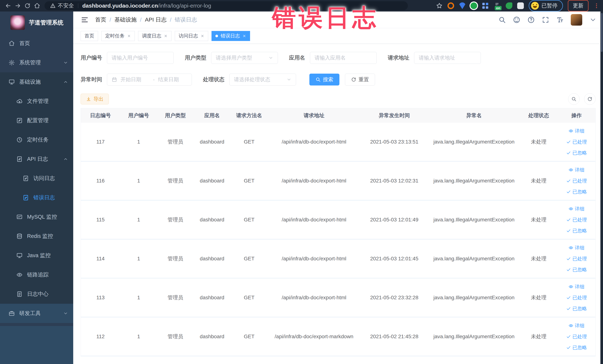 Image resolution: width=603 pixels, height=364 pixels. Describe the element at coordinates (37, 313) in the screenshot. I see `sidebar-item-dev-tools: 研发工具` at that location.